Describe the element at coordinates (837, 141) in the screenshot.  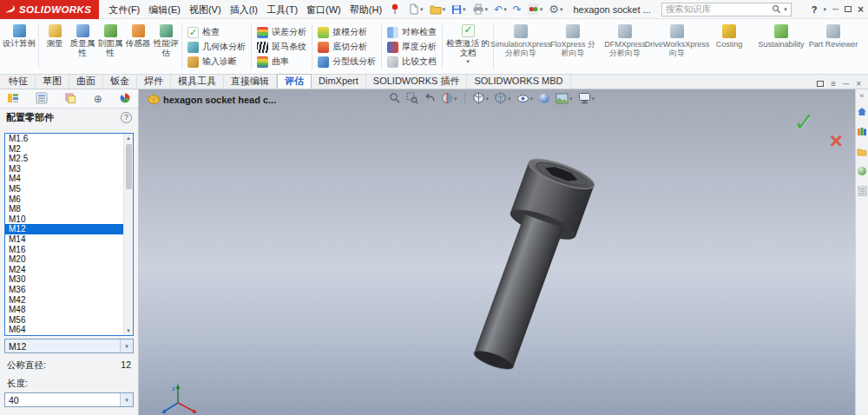
I see `confirm-cancel-button: ×` at that location.